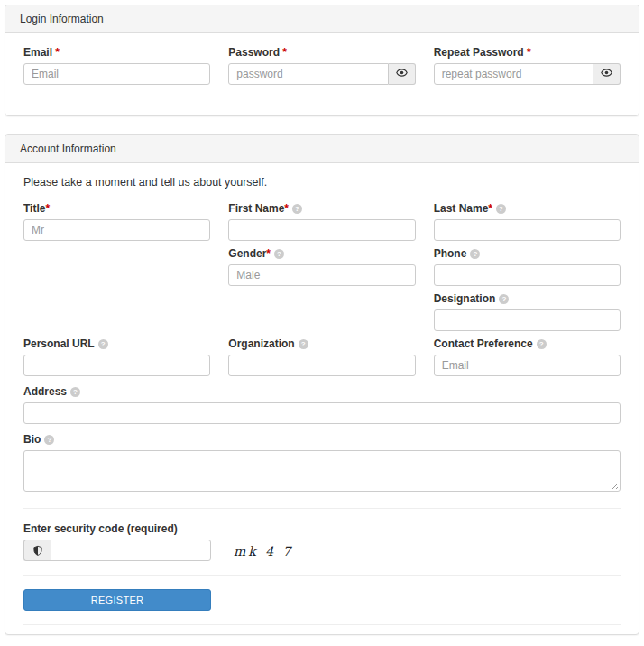 Image resolution: width=644 pixels, height=646 pixels. I want to click on security-code-row: mk 4 7, so click(322, 550).